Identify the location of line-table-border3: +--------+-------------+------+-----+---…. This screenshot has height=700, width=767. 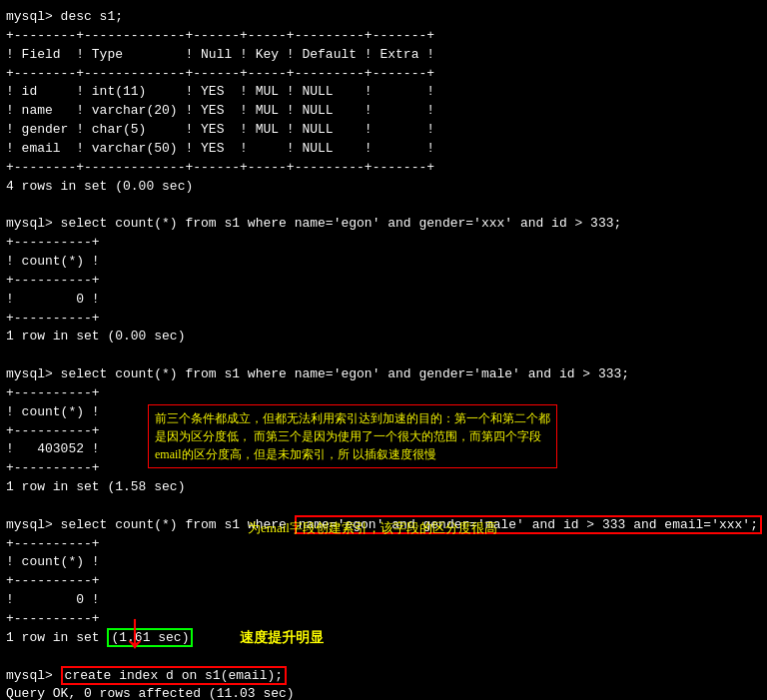
(384, 168).